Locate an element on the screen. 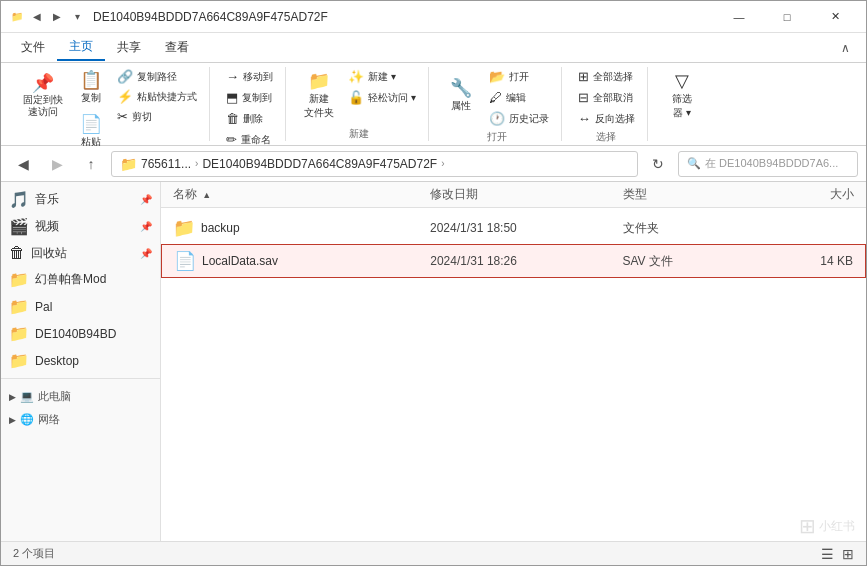 The height and width of the screenshot is (566, 867). title-bar: 📁 ◀ ▶ ▾ DE1040B94BDDD7A664C89A9F475AD72F… is located at coordinates (434, 17).